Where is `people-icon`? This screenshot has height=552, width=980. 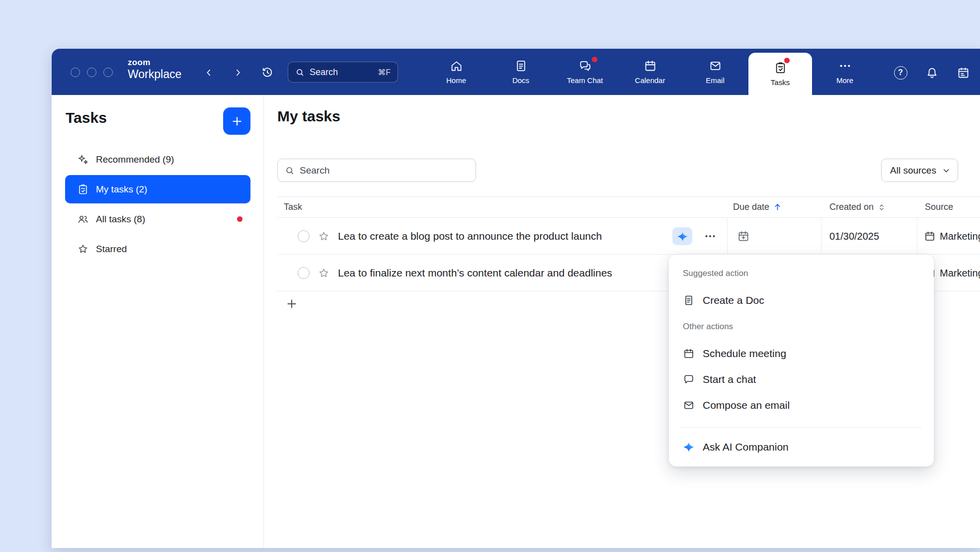 people-icon is located at coordinates (83, 219).